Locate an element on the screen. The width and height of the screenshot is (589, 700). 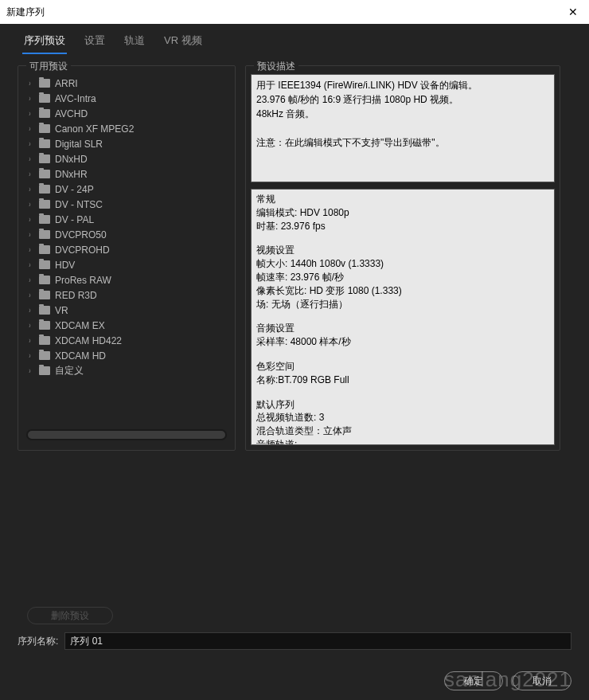
preset-folder-label: Digital SLR is located at coordinates (79, 144).